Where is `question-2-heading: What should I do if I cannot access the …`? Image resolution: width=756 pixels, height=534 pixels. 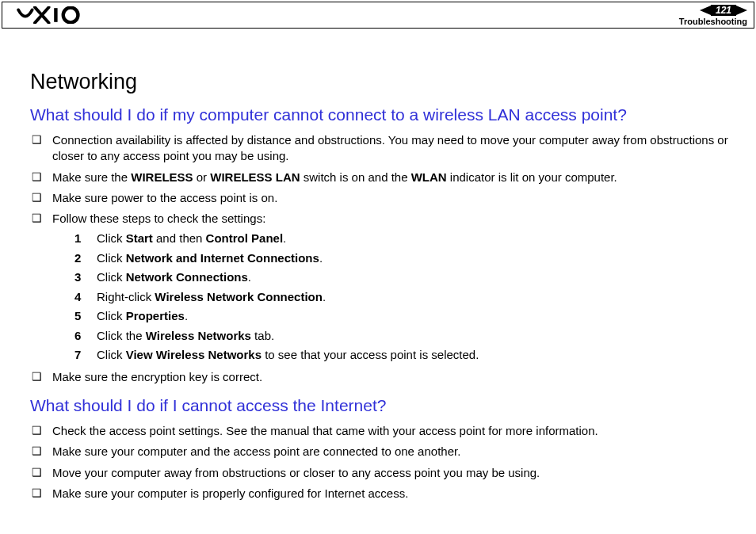 question-2-heading: What should I do if I cannot access the … is located at coordinates (381, 406).